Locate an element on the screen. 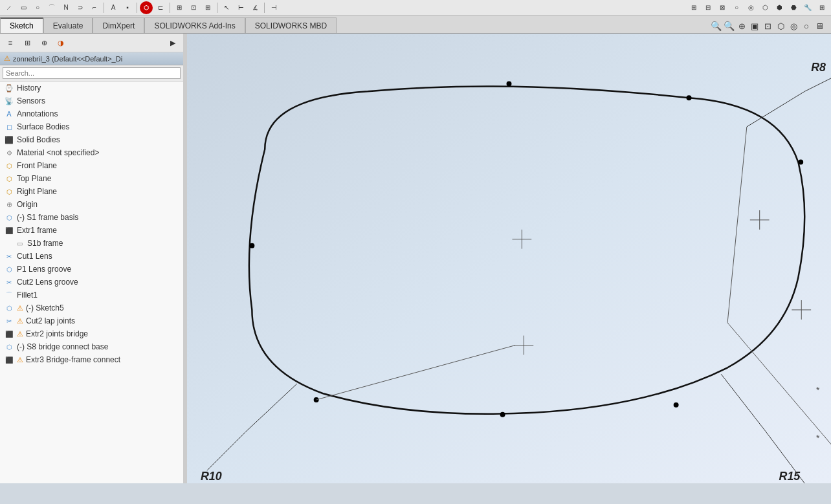 This screenshot has width=831, height=504. toolbar-icon-10: ⊞ is located at coordinates (179, 8).